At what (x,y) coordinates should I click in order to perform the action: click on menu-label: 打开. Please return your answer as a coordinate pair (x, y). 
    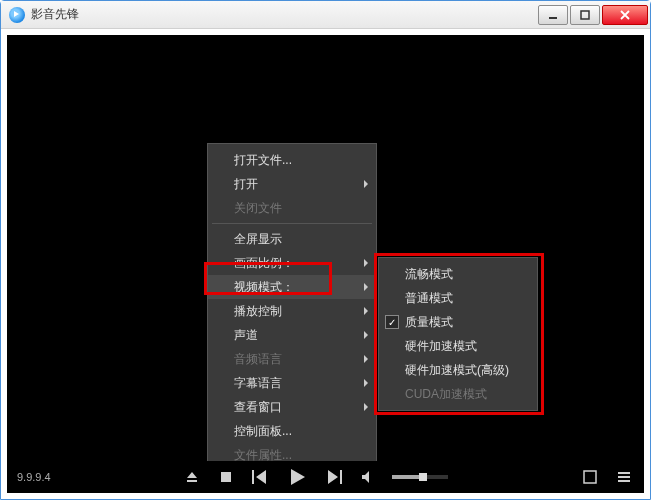
    Looking at the image, I should click on (246, 184).